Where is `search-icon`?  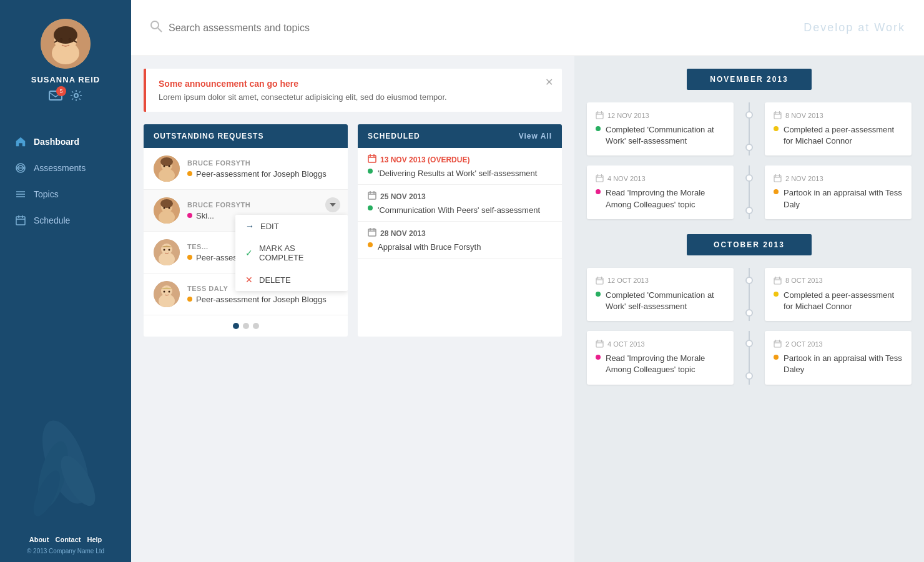
search-icon is located at coordinates (156, 27).